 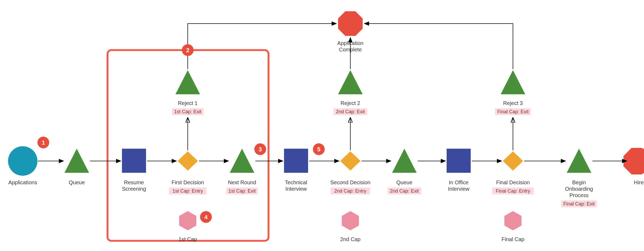 I want to click on node-technical-interview: Technical Interview, so click(x=296, y=170).